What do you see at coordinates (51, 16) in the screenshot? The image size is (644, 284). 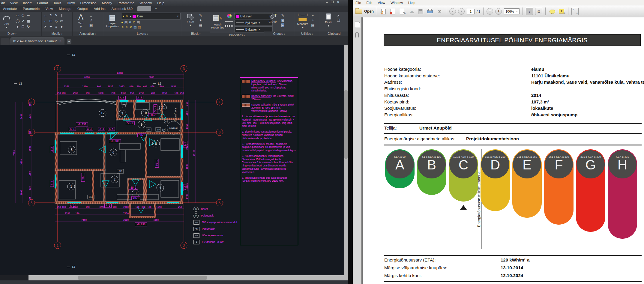 I see `rotate-icon: ↻` at bounding box center [51, 16].